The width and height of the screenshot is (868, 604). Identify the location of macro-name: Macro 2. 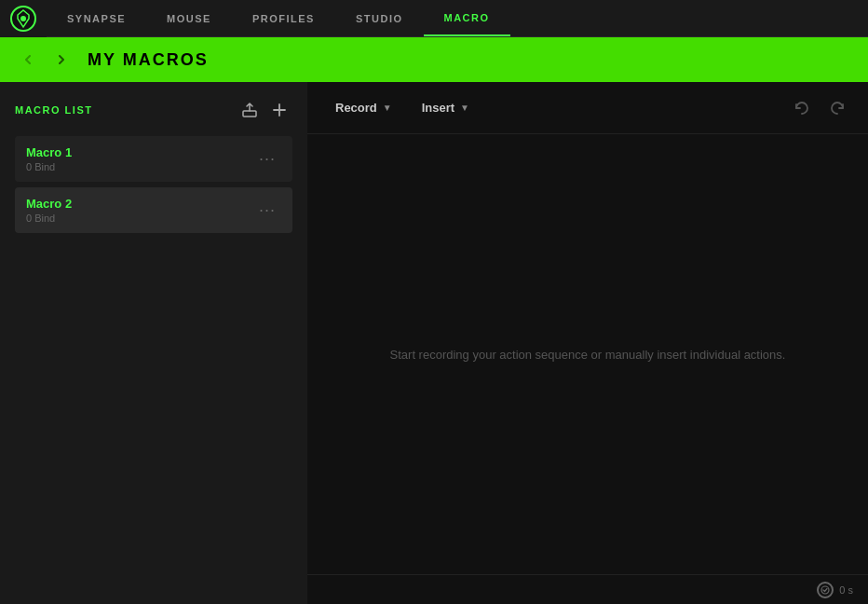
(140, 203).